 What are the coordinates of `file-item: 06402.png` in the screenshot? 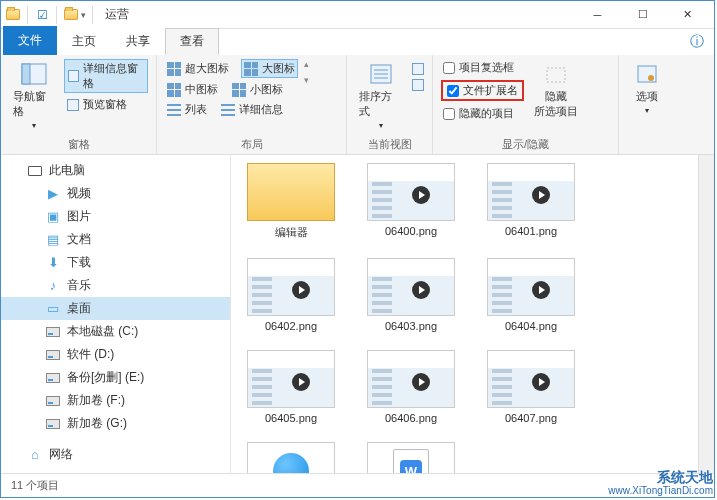 It's located at (291, 295).